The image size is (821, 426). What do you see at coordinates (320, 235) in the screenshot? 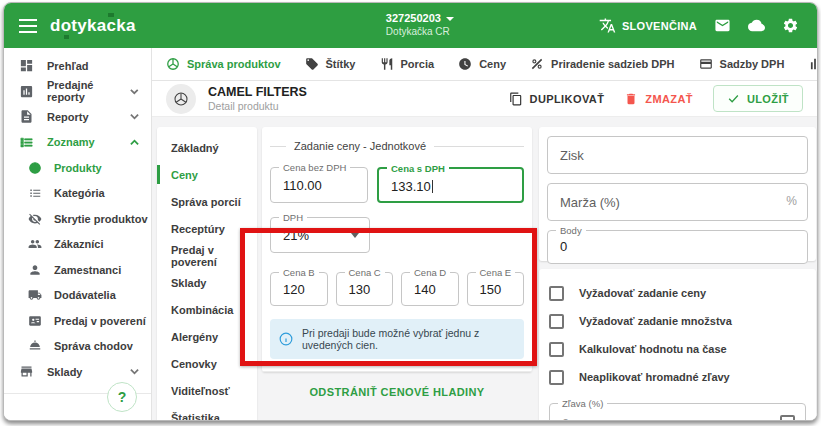
I see `vat-select: DPH 21%` at bounding box center [320, 235].